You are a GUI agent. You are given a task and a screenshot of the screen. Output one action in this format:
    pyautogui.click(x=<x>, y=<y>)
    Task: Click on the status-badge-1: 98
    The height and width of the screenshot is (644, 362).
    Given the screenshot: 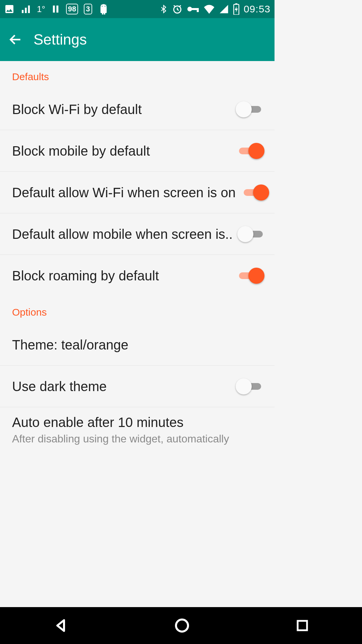 What is the action you would take?
    pyautogui.click(x=72, y=9)
    